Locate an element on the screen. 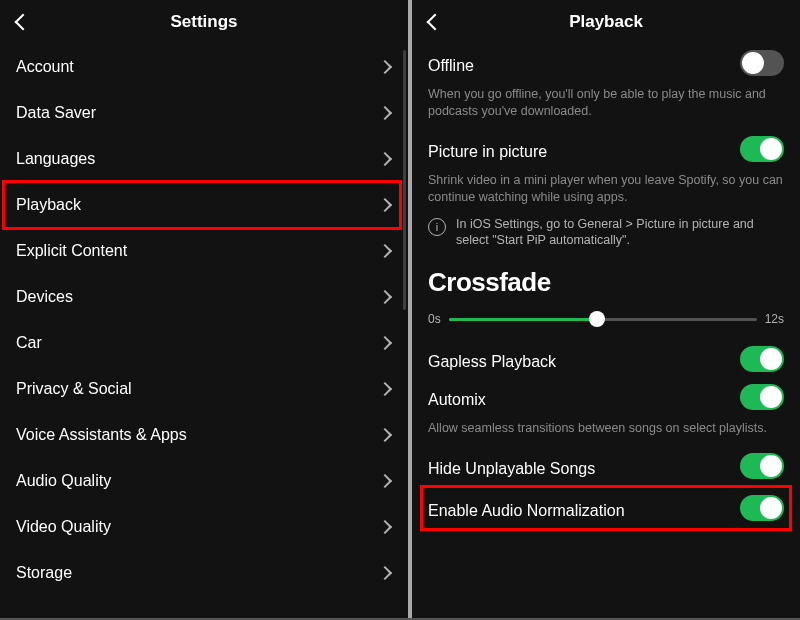  settings-item-label: Audio Quality is located at coordinates (64, 481).